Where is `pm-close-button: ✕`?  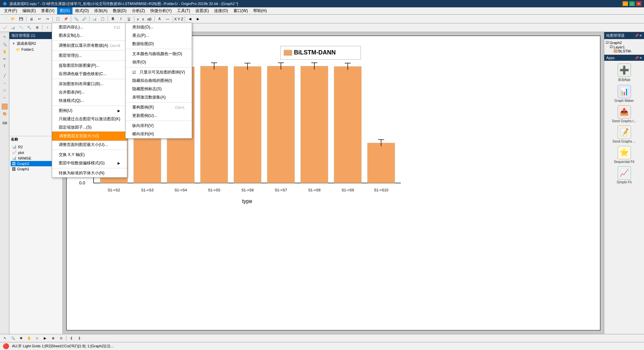
pm-close-button: ✕ is located at coordinates (641, 35).